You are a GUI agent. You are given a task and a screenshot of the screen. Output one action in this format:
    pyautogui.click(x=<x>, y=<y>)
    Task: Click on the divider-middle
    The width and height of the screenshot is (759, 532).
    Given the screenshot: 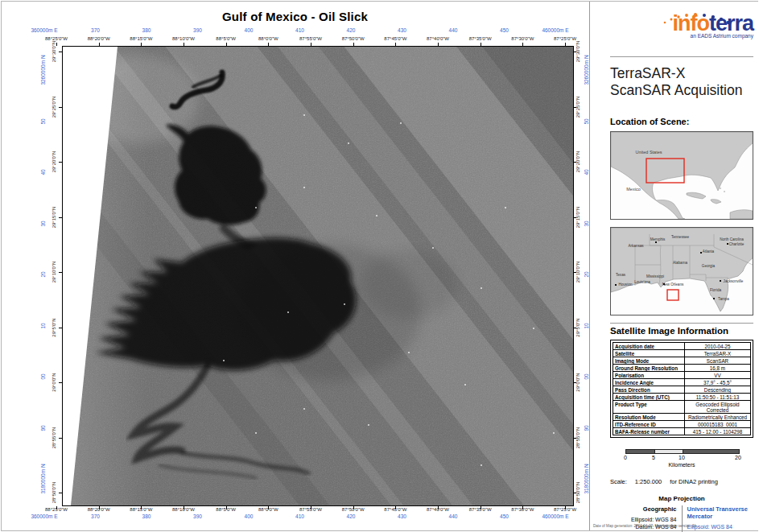 What is the action you would take?
    pyautogui.click(x=682, y=324)
    